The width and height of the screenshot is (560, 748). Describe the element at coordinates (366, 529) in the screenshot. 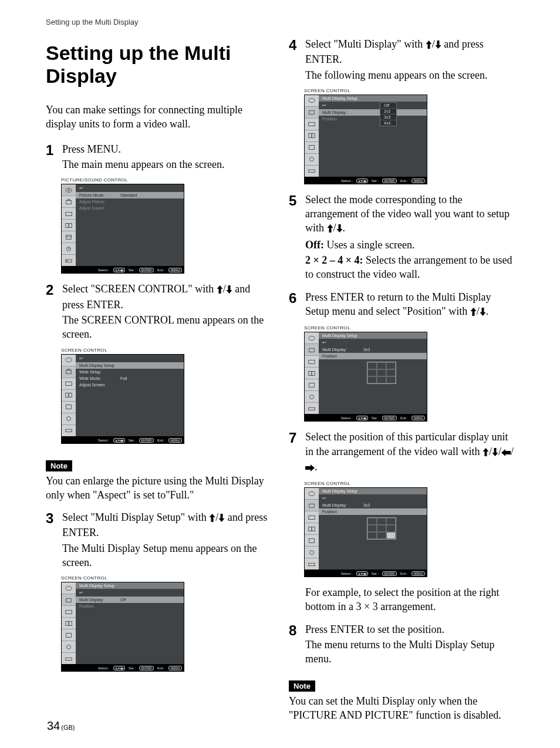

I see `osd-mds-position-selected: SCREEN CONTROL Multi Display Setup` at that location.